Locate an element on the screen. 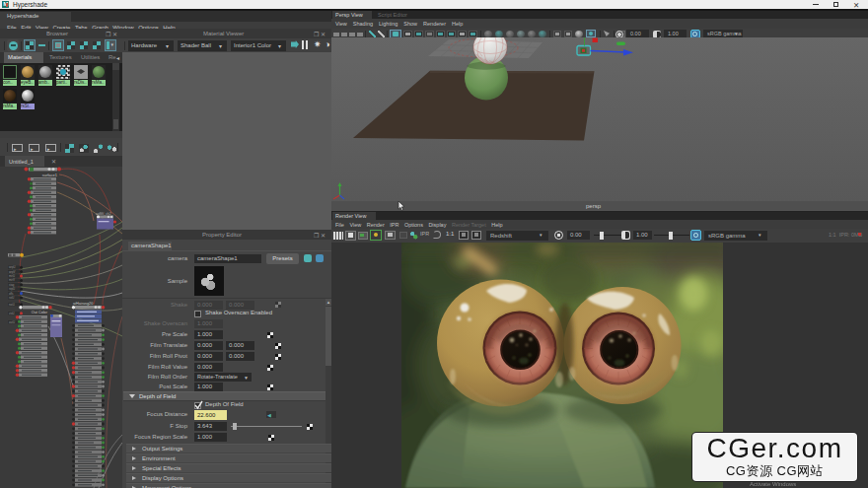 This screenshot has height=488, width=868. svg-text: vtxU is located at coordinates (12, 314).